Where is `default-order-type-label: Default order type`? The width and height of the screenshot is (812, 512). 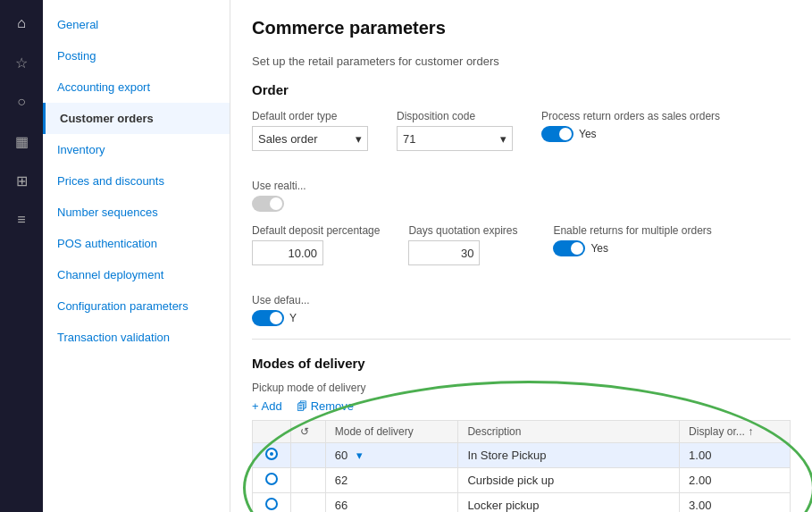
default-order-type-label: Default order type is located at coordinates (310, 116).